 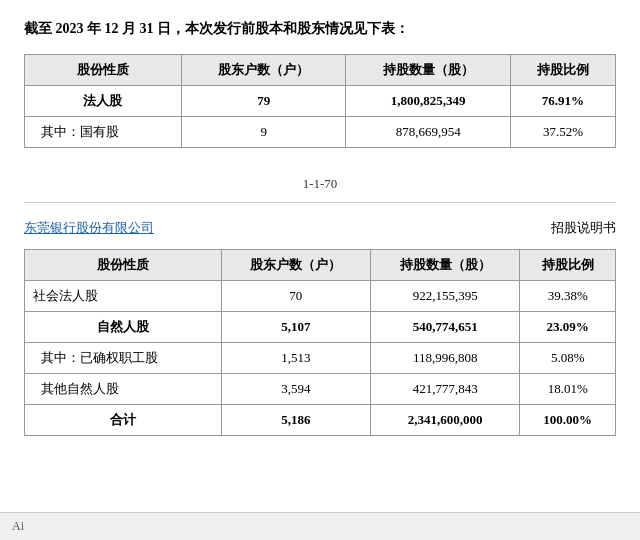 I want to click on top-table-cell-1-1: 9, so click(x=264, y=132).